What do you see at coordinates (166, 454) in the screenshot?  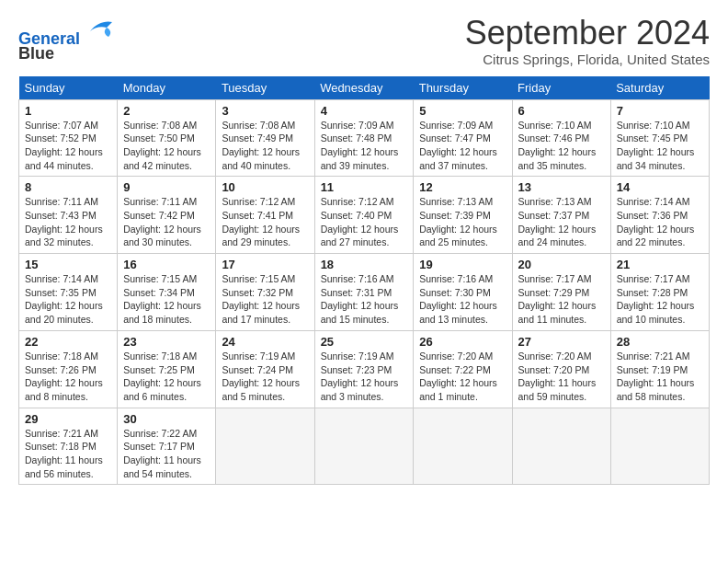 I see `day-info: Sunrise: 7:22 AMSunset: 7:17 PMDaylight:…` at bounding box center [166, 454].